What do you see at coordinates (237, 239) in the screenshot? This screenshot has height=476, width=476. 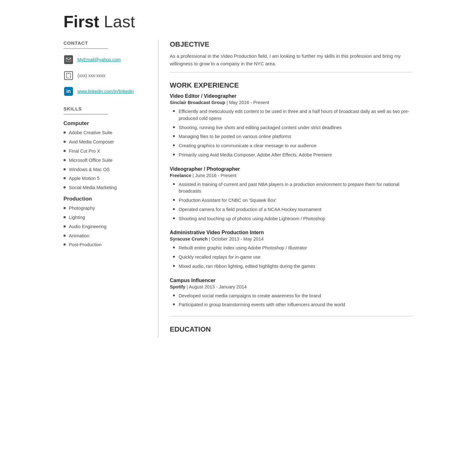 I see `job-date-3: October 2013 - May 2014` at bounding box center [237, 239].